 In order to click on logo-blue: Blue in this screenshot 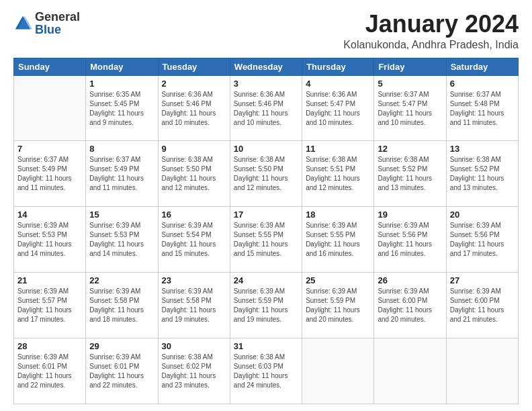, I will do `click(48, 30)`.